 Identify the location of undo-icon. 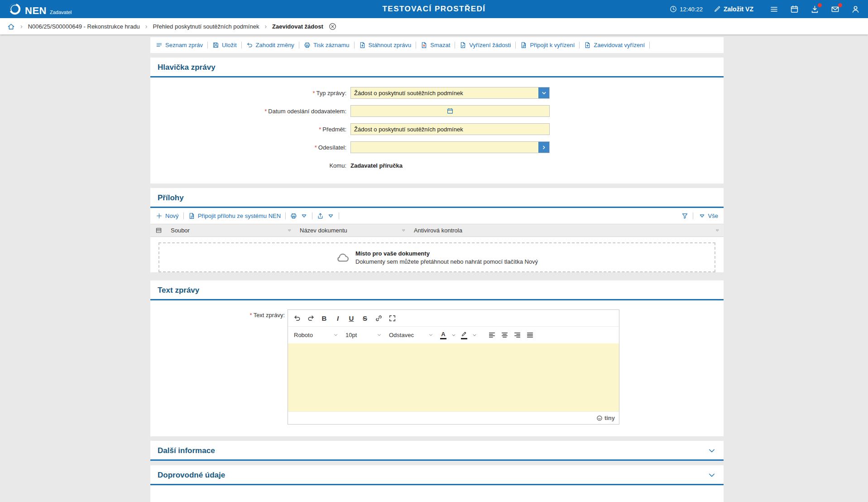
(297, 318).